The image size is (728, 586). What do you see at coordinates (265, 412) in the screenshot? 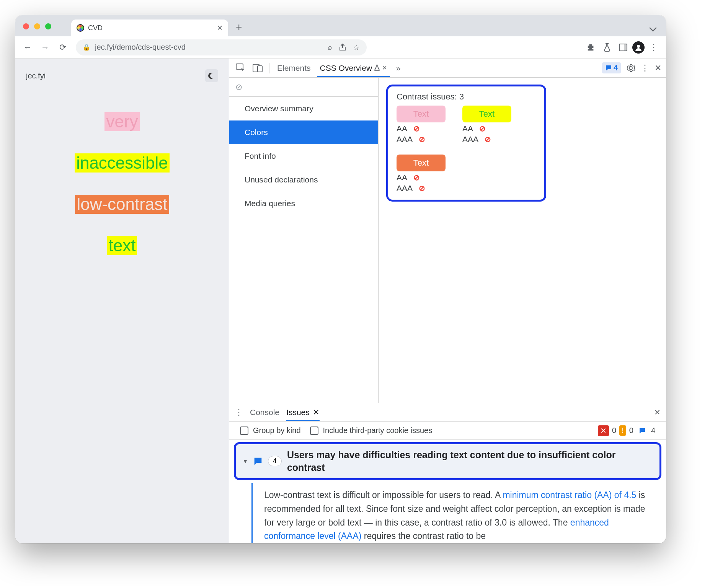
I see `drawer-tab-console: Console` at bounding box center [265, 412].